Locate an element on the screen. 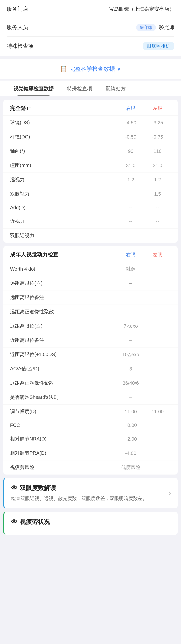 Image resolution: width=181 pixels, height=644 pixels. row-label: 相对调节PRA(D) is located at coordinates (50, 453).